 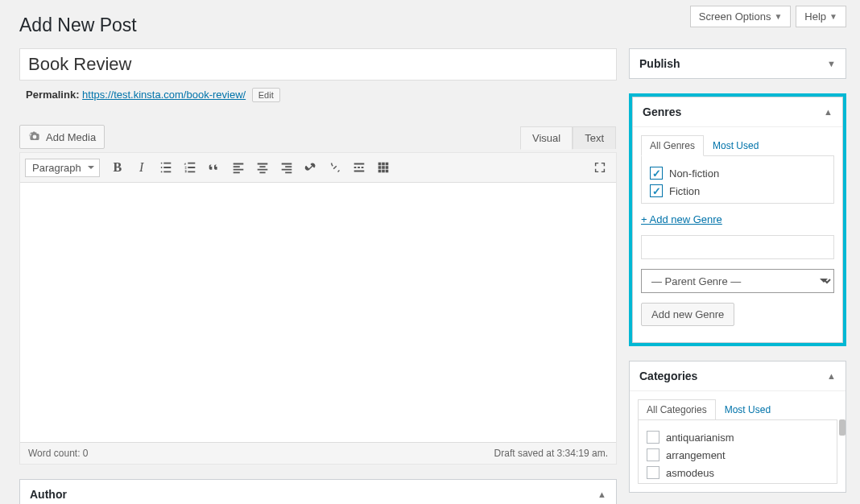 I want to click on add-media-button: Add Media, so click(x=62, y=137).